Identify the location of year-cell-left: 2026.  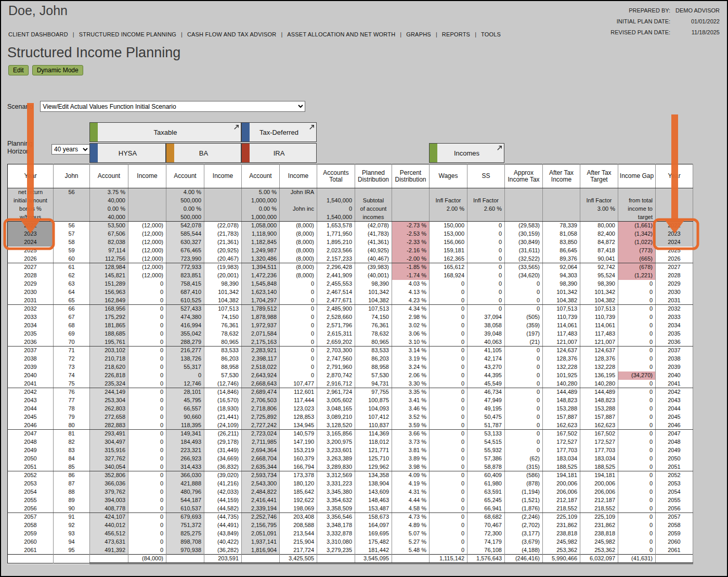
(31, 259).